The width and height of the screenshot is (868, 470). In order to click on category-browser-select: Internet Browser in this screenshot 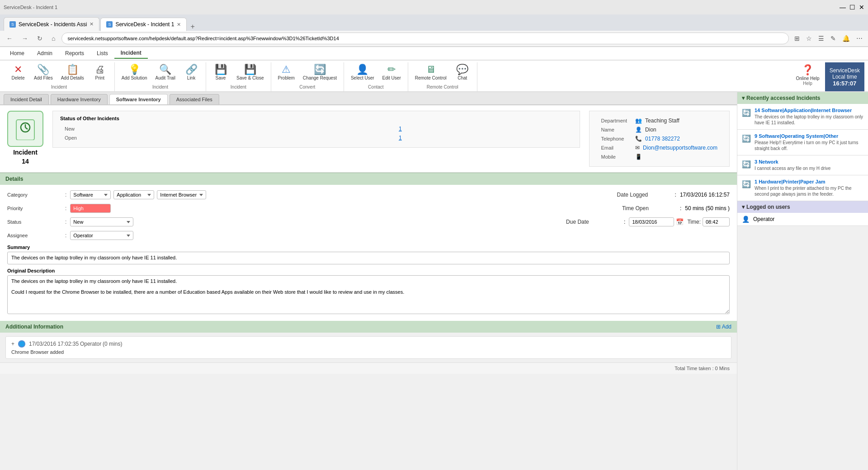, I will do `click(182, 195)`.